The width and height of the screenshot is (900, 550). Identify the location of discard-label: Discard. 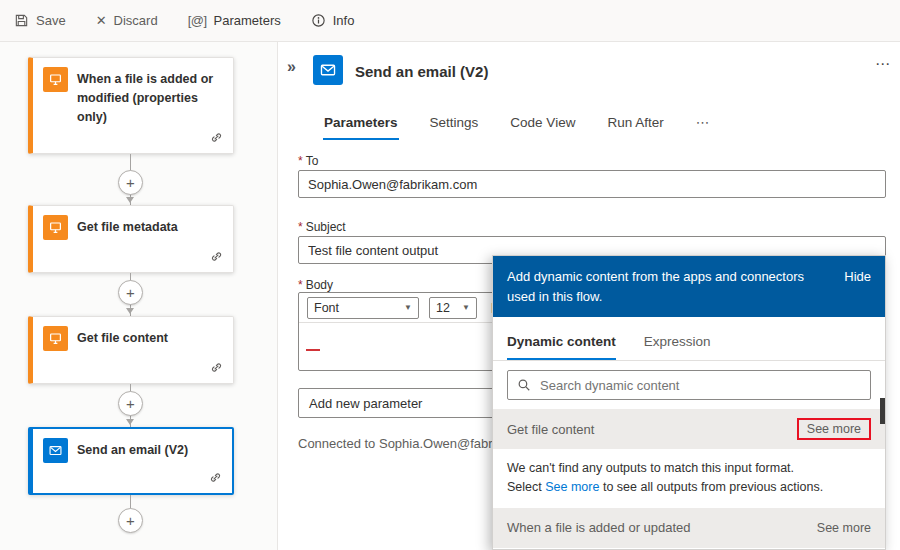
(136, 20).